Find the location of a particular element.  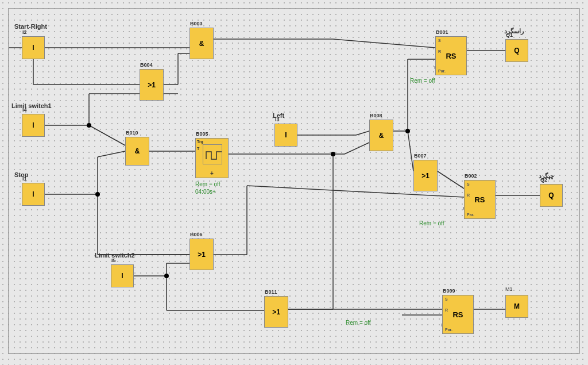

block-m1: M is located at coordinates (517, 306).